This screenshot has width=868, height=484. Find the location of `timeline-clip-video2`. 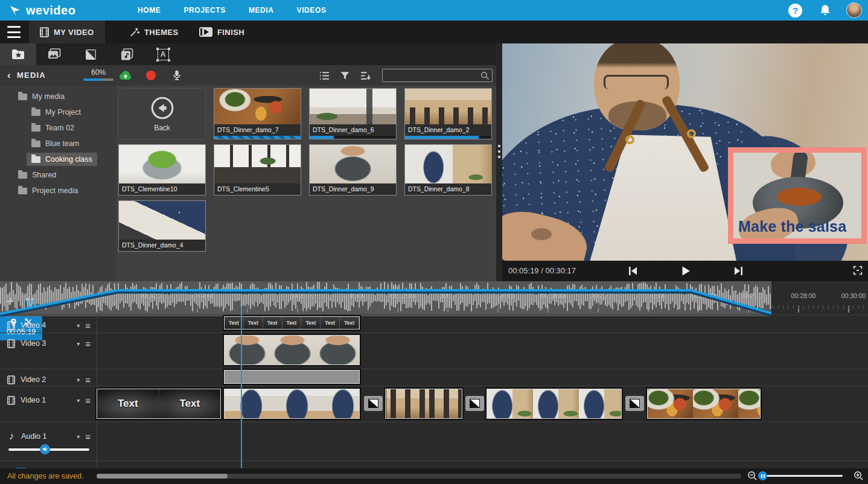

timeline-clip-video2 is located at coordinates (292, 377).